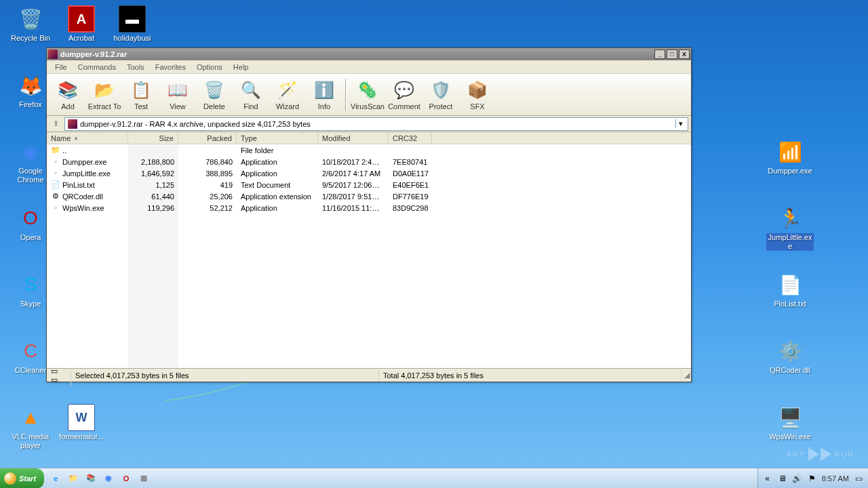 The width and height of the screenshot is (868, 488). What do you see at coordinates (790, 228) in the screenshot?
I see `desktop-icon-jumplittle-exe: 🏃JumpLittle.exe` at bounding box center [790, 228].